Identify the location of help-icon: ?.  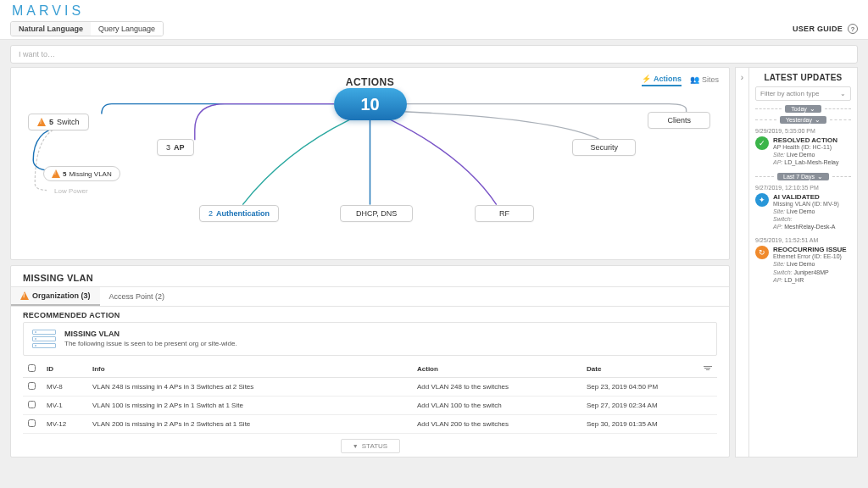
(853, 29).